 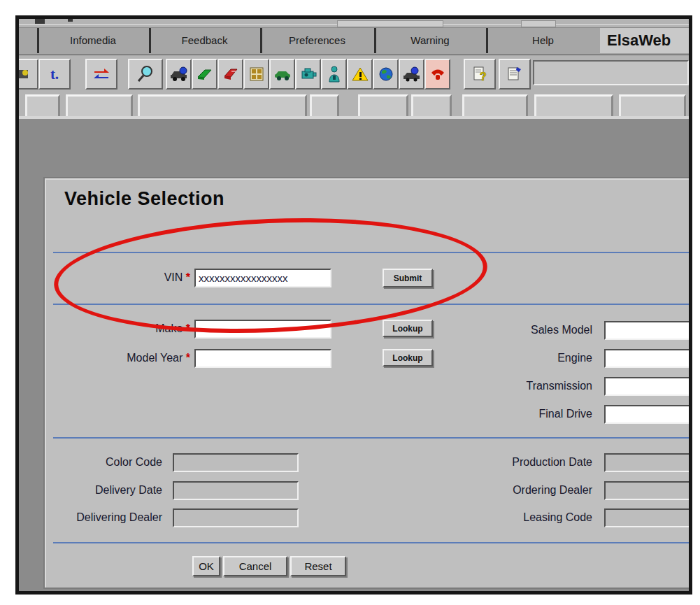 What do you see at coordinates (430, 41) in the screenshot?
I see `tab-warning: Warning` at bounding box center [430, 41].